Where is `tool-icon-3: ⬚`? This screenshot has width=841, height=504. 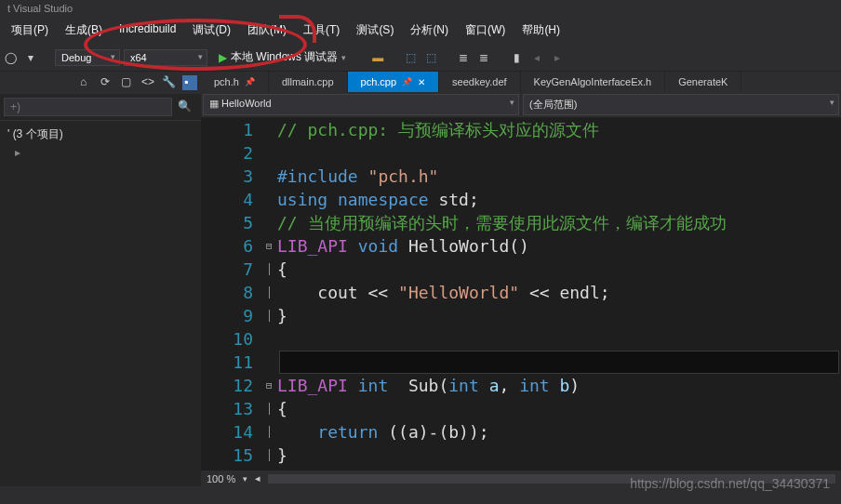
tool-icon-3: ⬚ is located at coordinates (431, 58).